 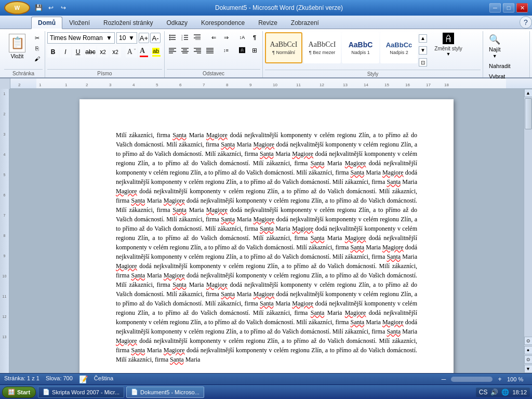 I want to click on taskbar-item-1: 📄 Skripta Word 2007 - Micr..., so click(x=81, y=392).